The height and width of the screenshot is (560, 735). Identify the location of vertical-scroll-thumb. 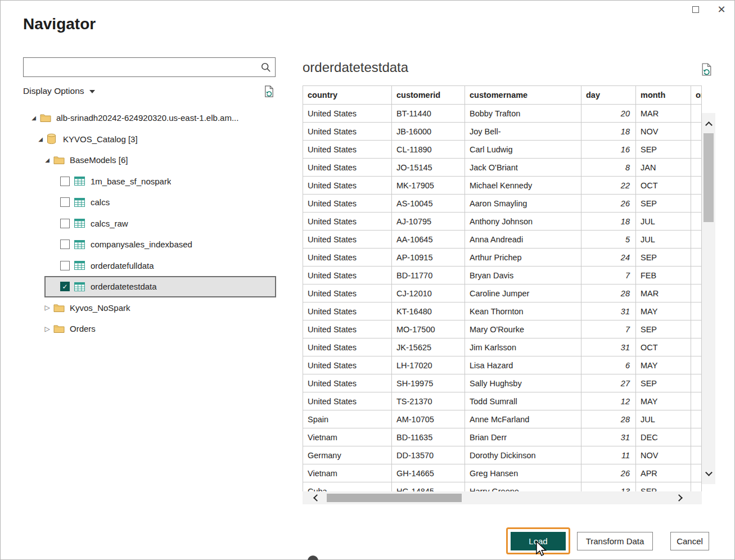
(709, 178).